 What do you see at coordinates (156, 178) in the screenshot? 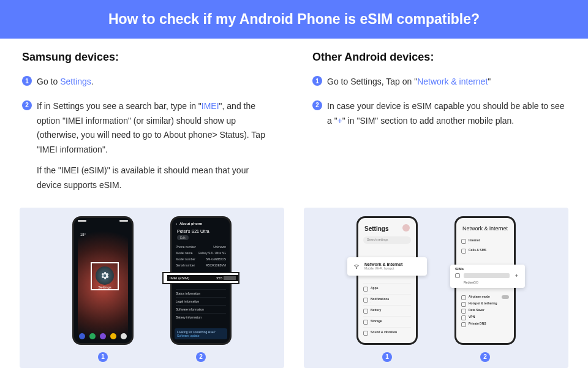
I see `text: If the "IMEI (eSIM)" is available it sho…` at bounding box center [156, 178].